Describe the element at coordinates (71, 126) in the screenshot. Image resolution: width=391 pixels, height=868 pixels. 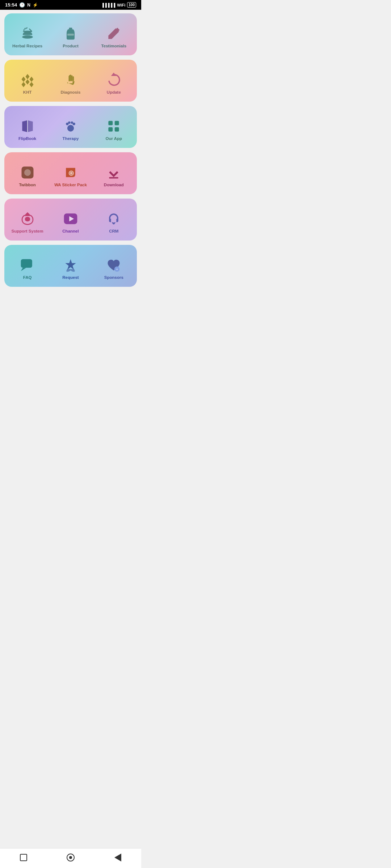
I see `footprint-icon` at that location.